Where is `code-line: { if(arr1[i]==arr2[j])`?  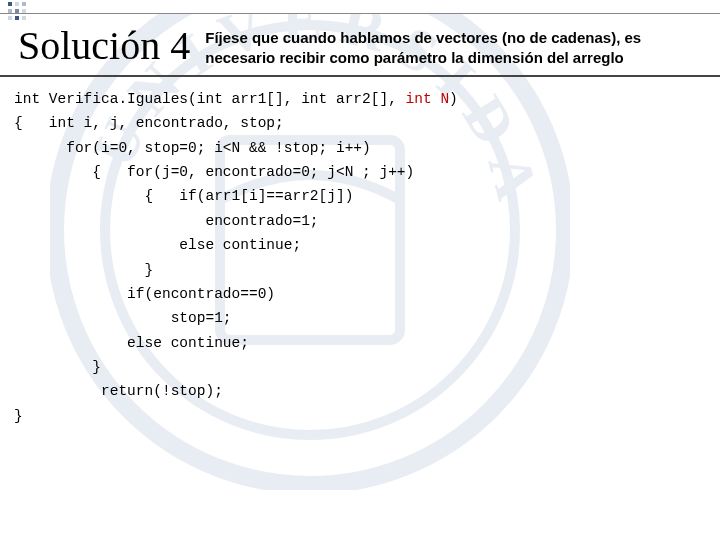 code-line: { if(arr1[i]==arr2[j]) is located at coordinates (360, 196).